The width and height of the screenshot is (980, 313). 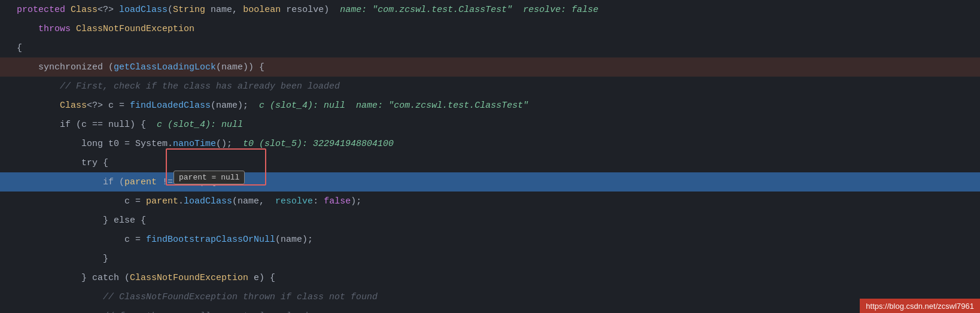 What do you see at coordinates (490, 182) in the screenshot?
I see `code-line: if (parent != null) {` at bounding box center [490, 182].